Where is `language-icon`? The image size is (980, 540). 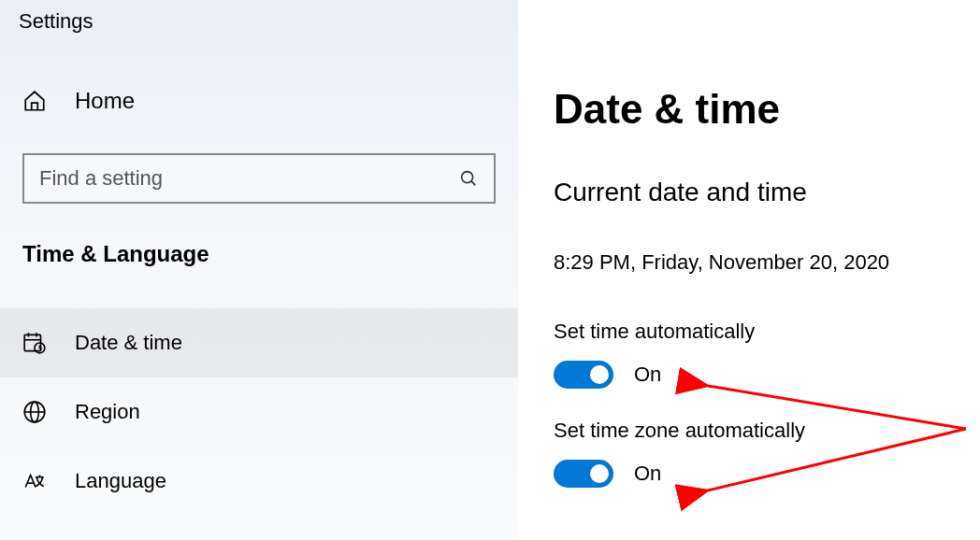 language-icon is located at coordinates (35, 481).